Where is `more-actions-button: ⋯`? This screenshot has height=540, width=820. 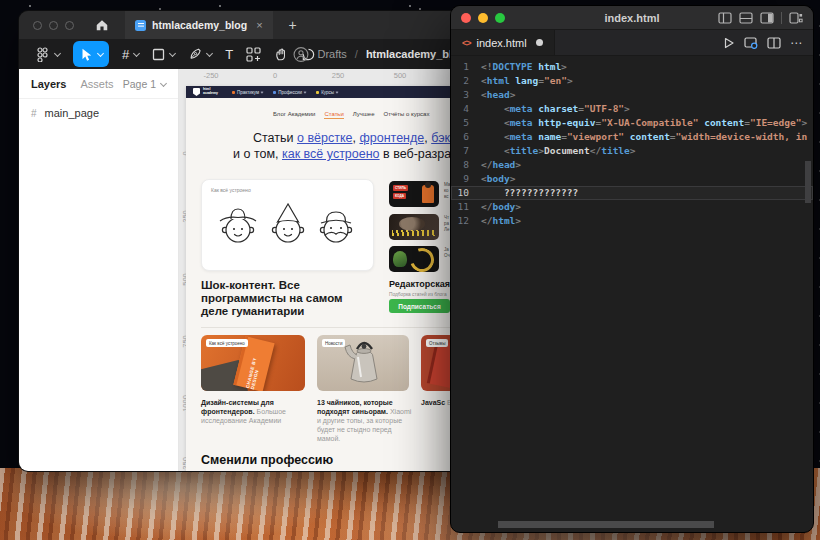 more-actions-button: ⋯ is located at coordinates (796, 43).